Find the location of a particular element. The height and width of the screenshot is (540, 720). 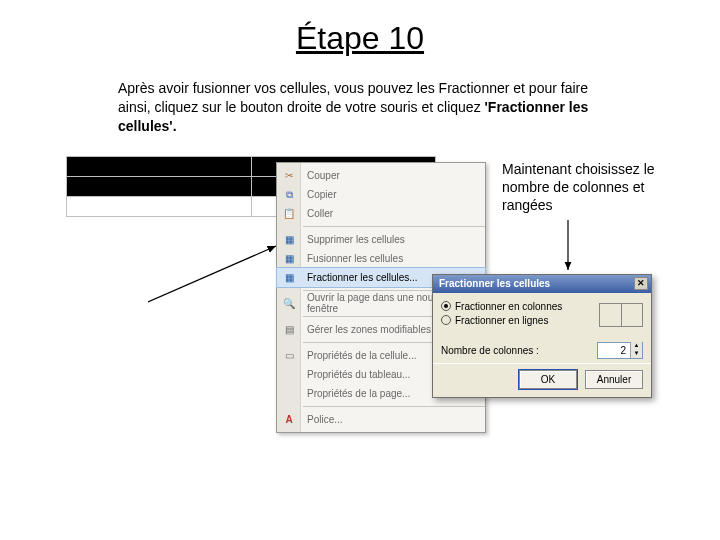

properties-icon: ▭ is located at coordinates (289, 356).